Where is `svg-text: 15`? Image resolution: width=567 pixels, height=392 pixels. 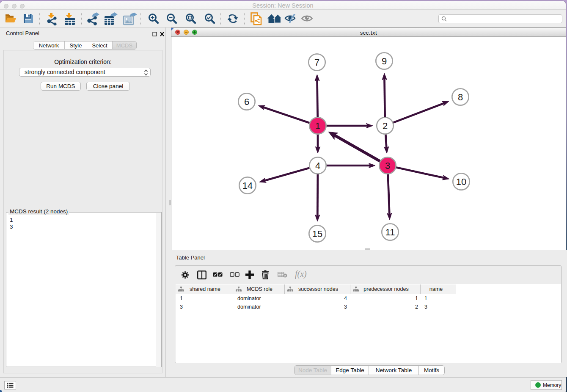 svg-text: 15 is located at coordinates (317, 234).